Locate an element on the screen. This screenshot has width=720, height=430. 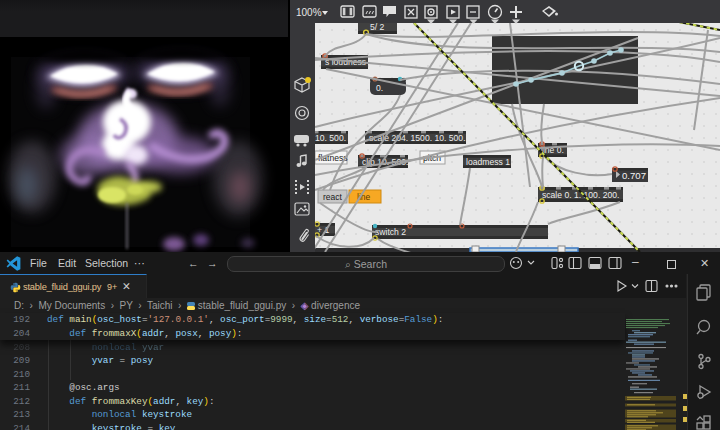
svg-text: 5/ 2 is located at coordinates (378, 27).